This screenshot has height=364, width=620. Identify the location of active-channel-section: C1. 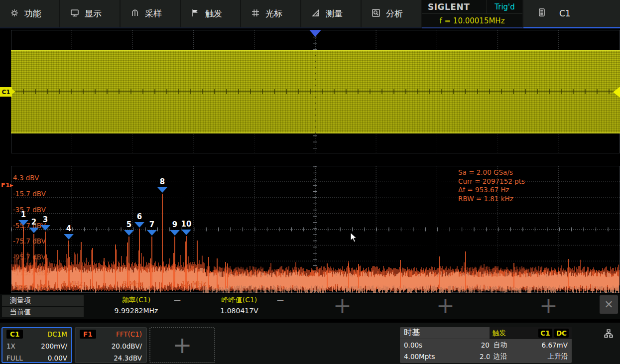
(572, 14).